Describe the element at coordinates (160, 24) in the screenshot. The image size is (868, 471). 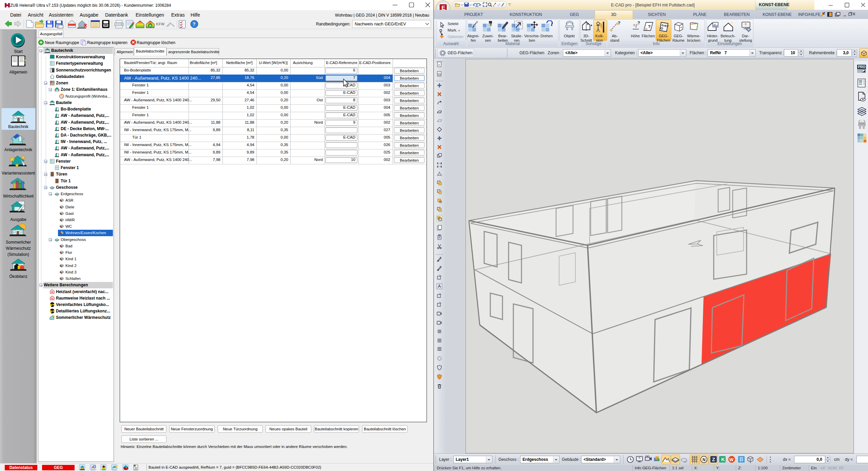
I see `svg-text: KFW` at that location.